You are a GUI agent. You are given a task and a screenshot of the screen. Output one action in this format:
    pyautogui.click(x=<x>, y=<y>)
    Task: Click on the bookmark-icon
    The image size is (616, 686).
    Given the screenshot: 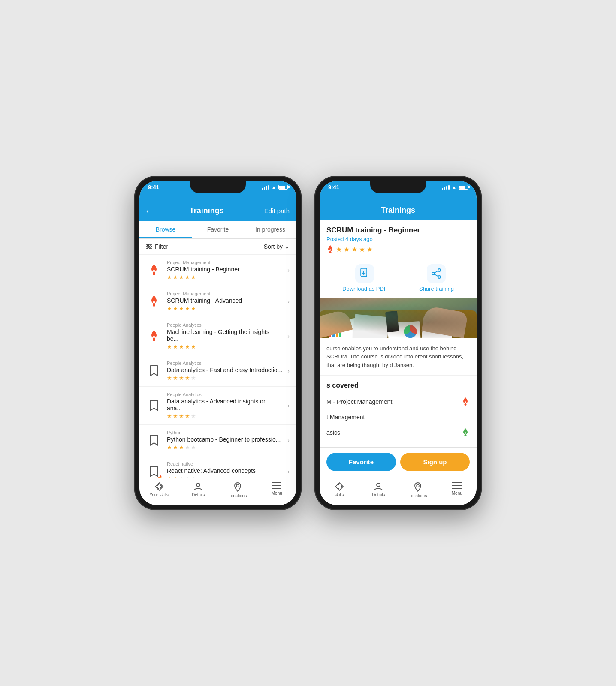 What is the action you would take?
    pyautogui.click(x=154, y=440)
    